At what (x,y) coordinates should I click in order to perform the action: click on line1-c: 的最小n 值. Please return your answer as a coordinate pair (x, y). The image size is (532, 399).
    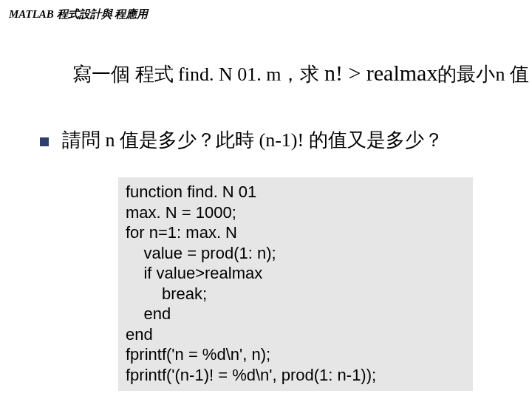
    Looking at the image, I should click on (483, 74).